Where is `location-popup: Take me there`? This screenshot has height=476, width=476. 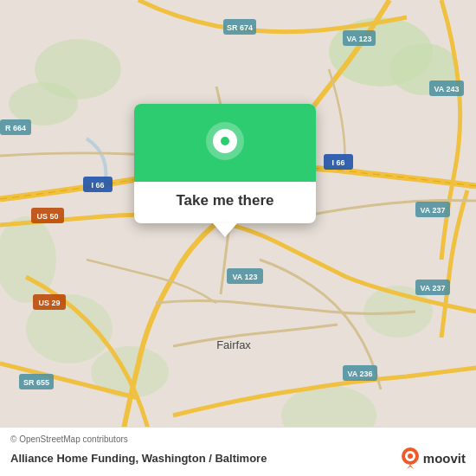
location-popup: Take me there is located at coordinates (225, 164).